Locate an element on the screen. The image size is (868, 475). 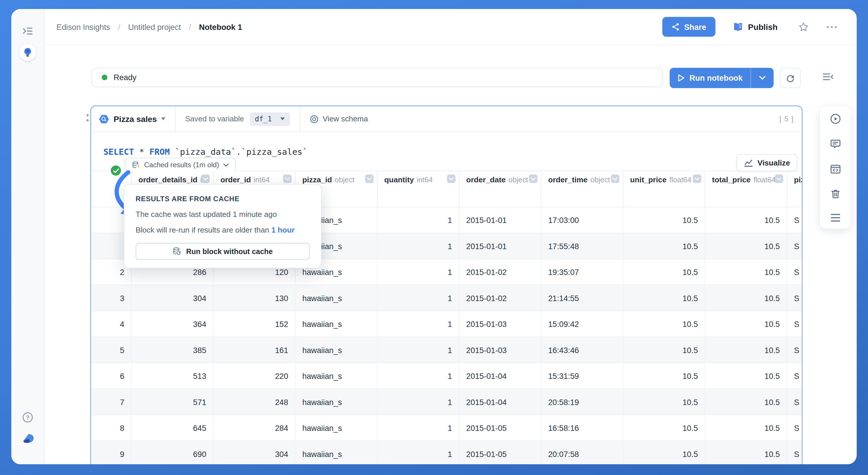
column-header: piz is located at coordinates (795, 189).